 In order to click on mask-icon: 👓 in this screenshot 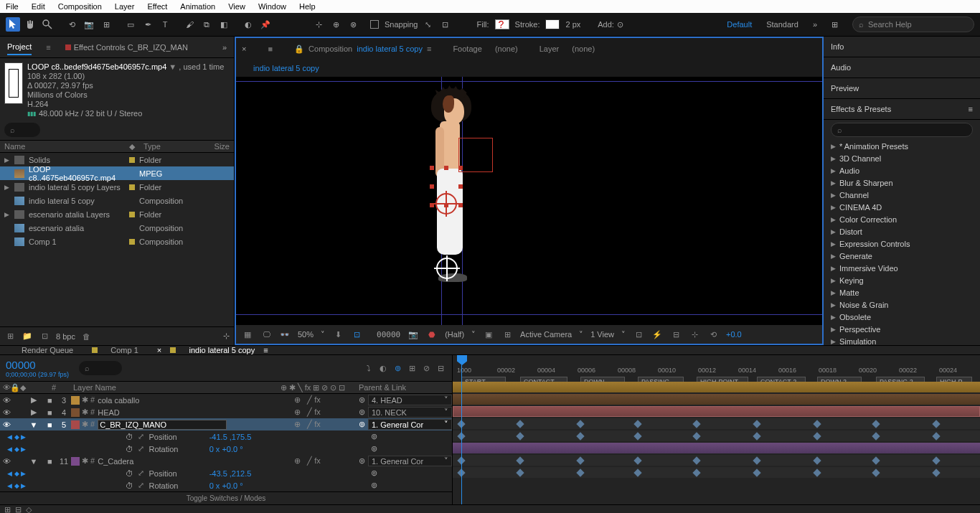, I will do `click(285, 334)`.